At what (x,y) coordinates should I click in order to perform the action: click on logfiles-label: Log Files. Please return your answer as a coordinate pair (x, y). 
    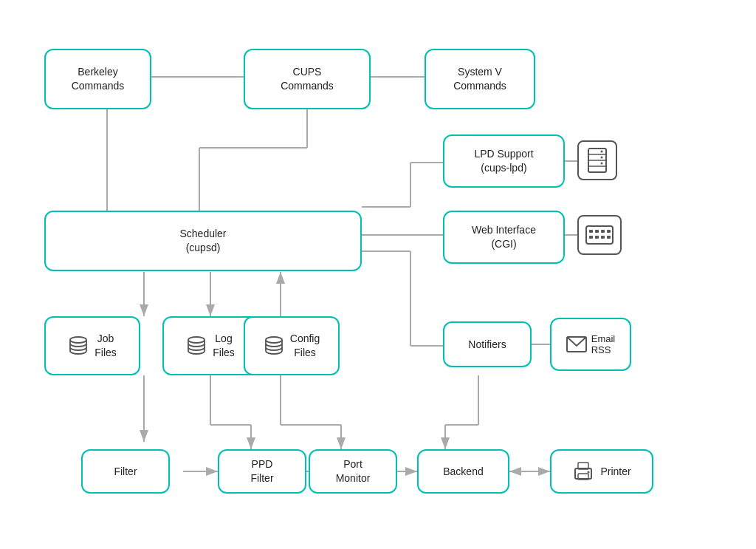
    Looking at the image, I should click on (224, 346).